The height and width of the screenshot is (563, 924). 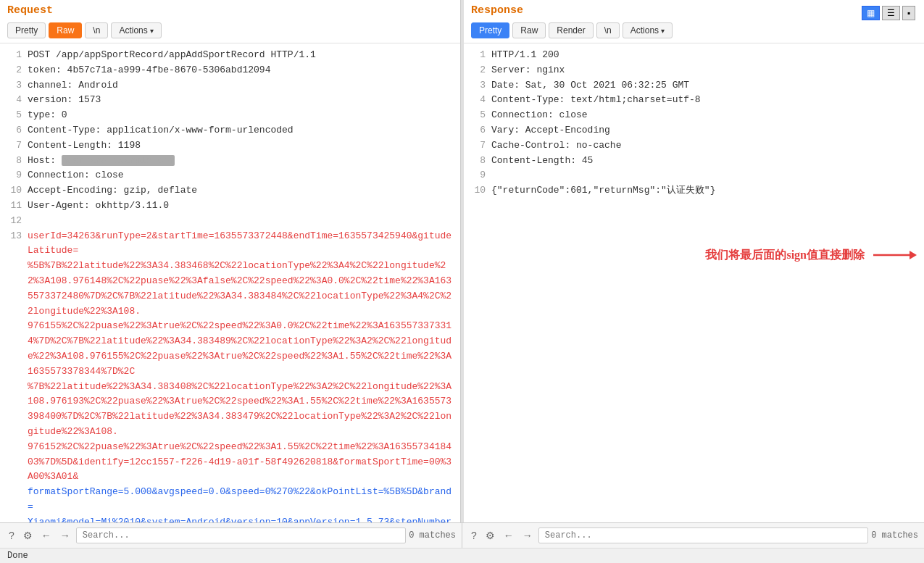 What do you see at coordinates (490, 535) in the screenshot?
I see `response-settings-button: ⚙` at bounding box center [490, 535].